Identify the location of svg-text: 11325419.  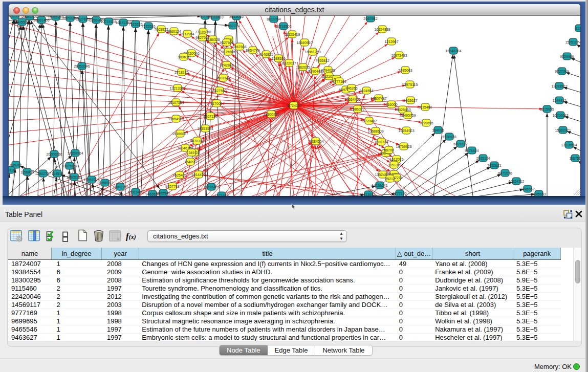
(293, 35).